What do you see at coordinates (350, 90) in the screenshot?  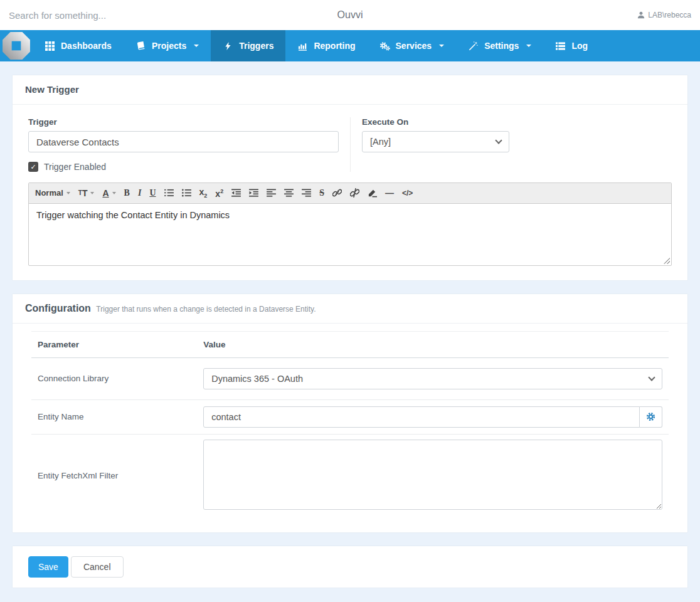 I see `new-trigger-header: New Trigger` at bounding box center [350, 90].